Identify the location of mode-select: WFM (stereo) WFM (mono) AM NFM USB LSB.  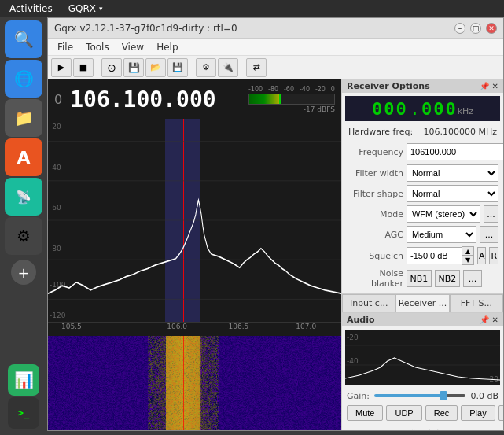
(443, 214).